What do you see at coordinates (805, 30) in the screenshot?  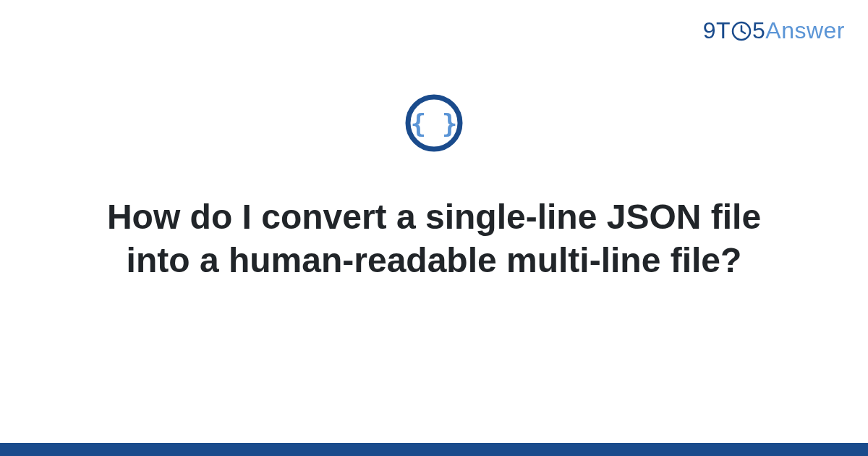 I see `logo-part-answer: Answer` at bounding box center [805, 30].